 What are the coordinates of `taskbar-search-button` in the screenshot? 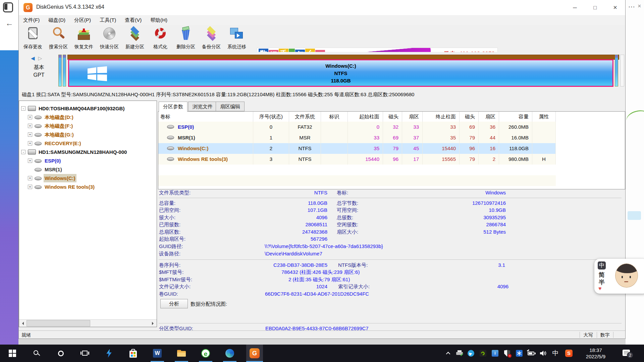 It's located at (37, 353).